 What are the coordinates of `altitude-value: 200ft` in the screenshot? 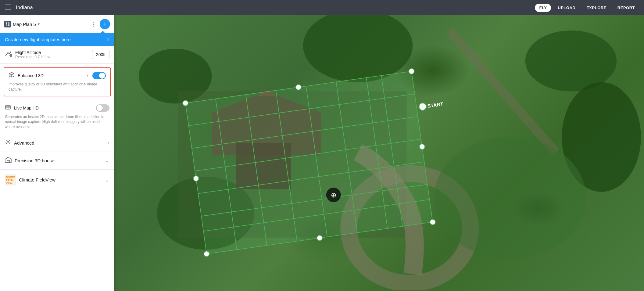 It's located at (101, 55).